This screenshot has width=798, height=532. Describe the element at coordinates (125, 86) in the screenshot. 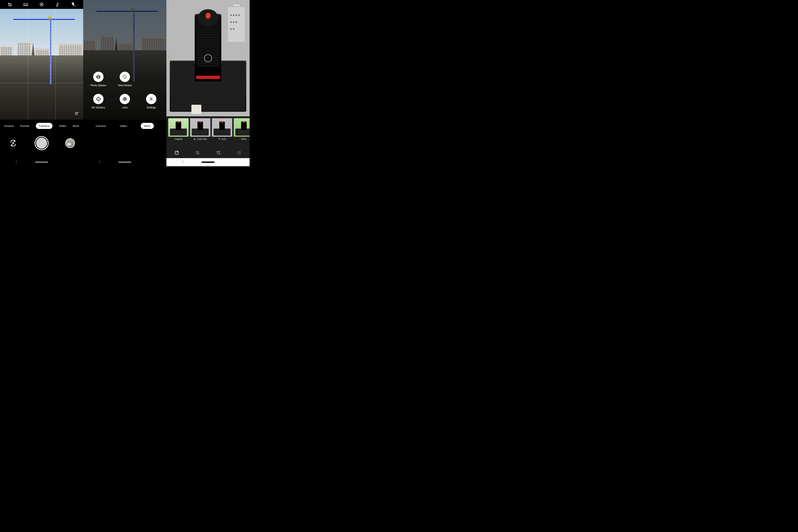

I see `more-item-label: Slow Motion` at that location.